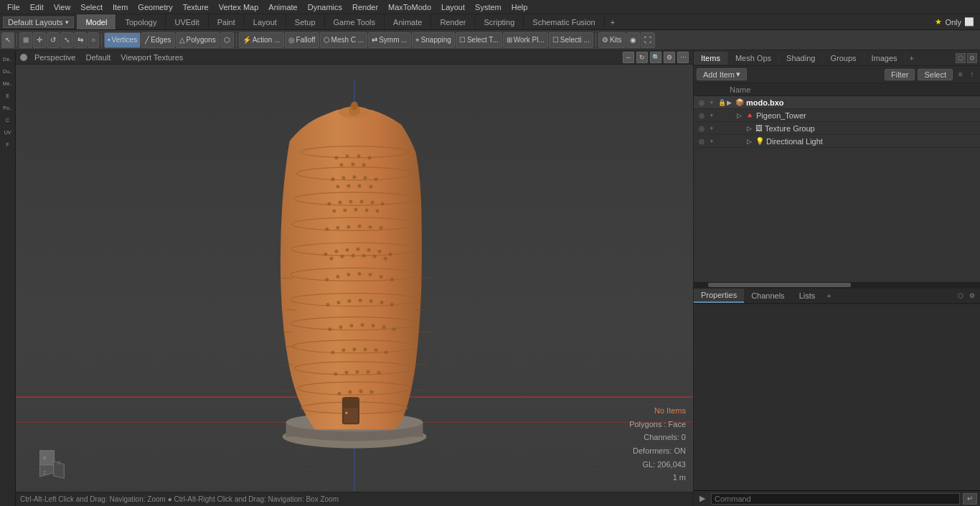  I want to click on maximize-icon: ⬜, so click(969, 22).